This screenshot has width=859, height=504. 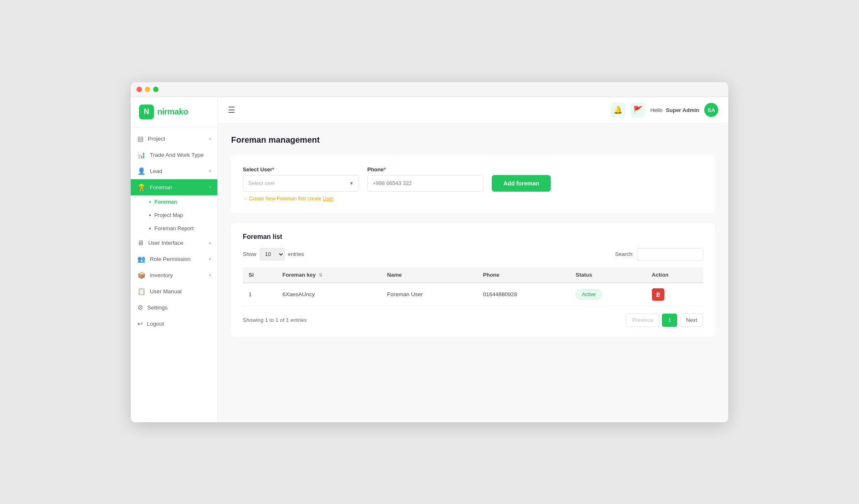 What do you see at coordinates (142, 291) in the screenshot?
I see `manual-icon: 📋` at bounding box center [142, 291].